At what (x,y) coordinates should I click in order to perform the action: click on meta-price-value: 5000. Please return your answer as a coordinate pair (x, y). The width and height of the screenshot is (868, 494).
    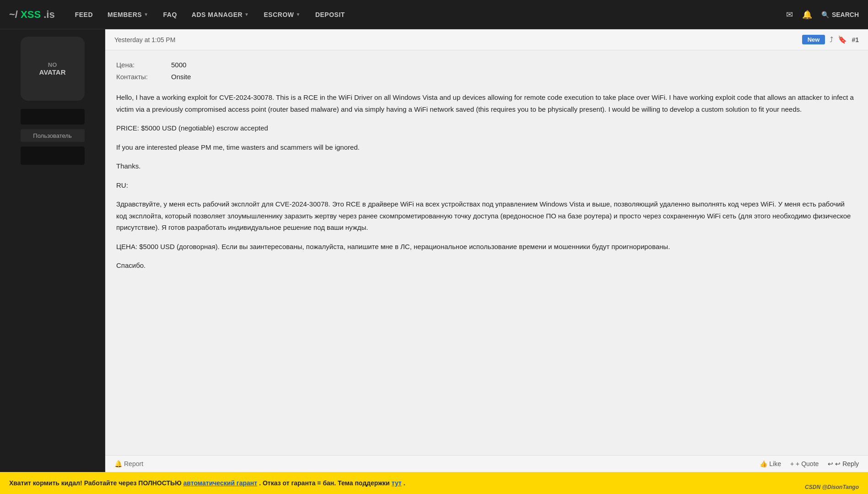
    Looking at the image, I should click on (514, 65).